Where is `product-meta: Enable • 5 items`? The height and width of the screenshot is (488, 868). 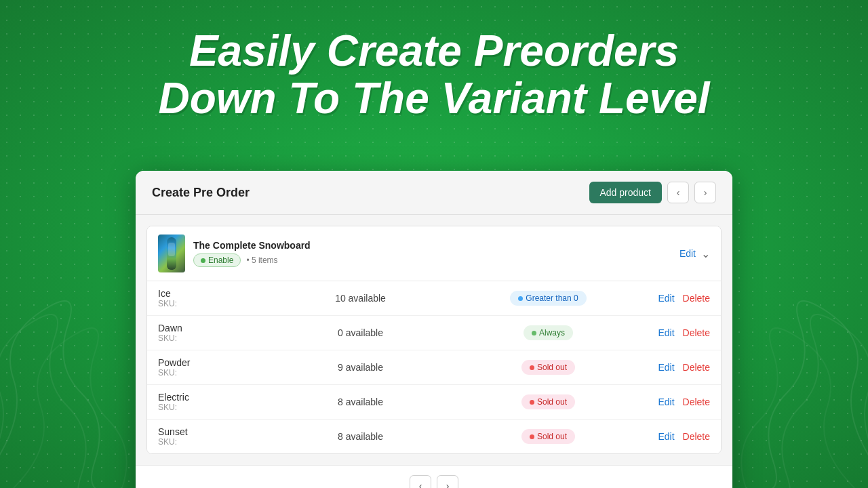
product-meta: Enable • 5 items is located at coordinates (252, 260).